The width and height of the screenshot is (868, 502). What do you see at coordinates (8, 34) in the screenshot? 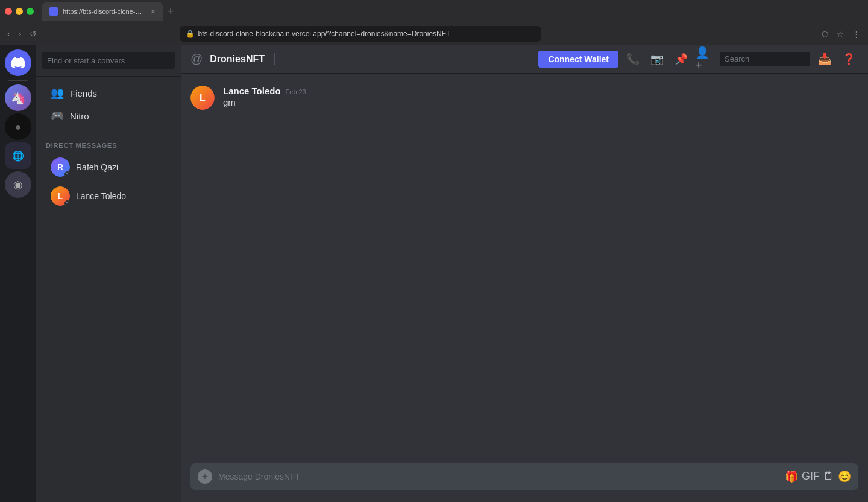
I see `back-button: ‹` at bounding box center [8, 34].